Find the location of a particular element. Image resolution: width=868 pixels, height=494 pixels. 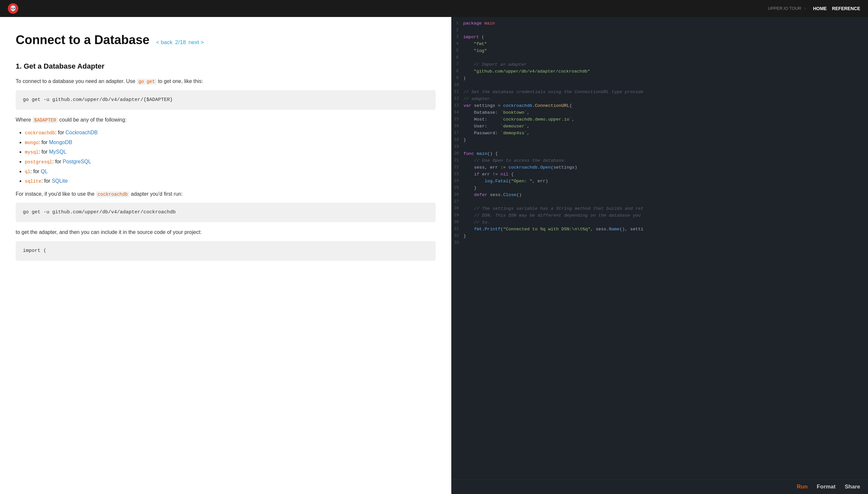

adapter-link-6: SQLite is located at coordinates (60, 181).